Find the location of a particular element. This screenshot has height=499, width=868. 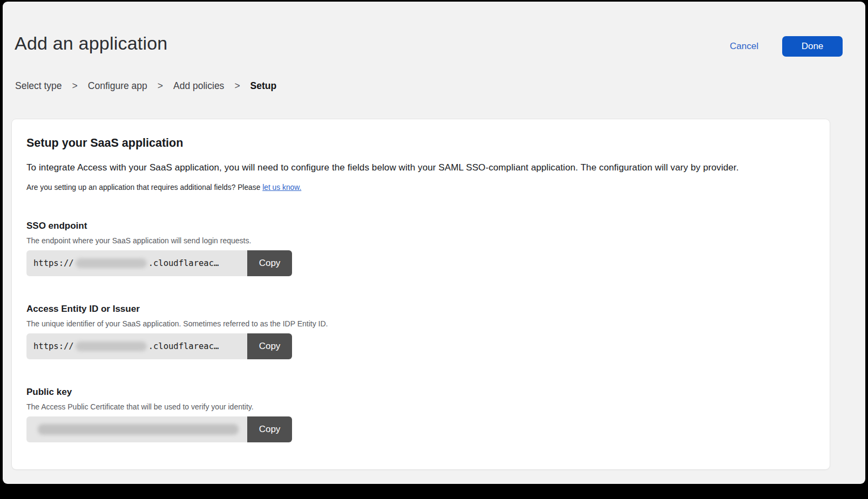

done-button: Done is located at coordinates (812, 46).